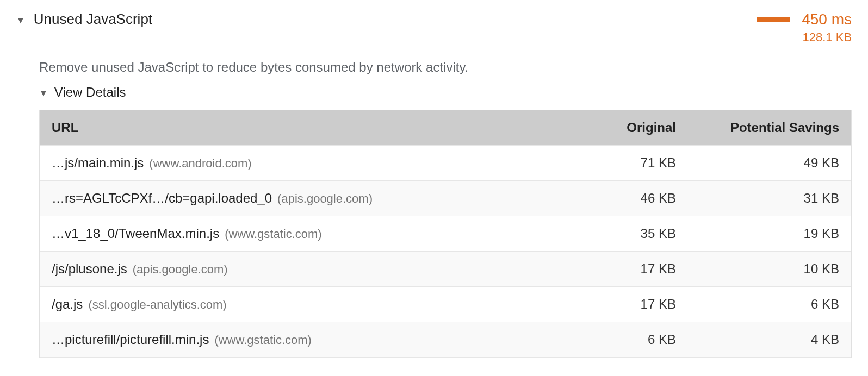  I want to click on table-row: /ga.js (ssl.google-analytics.com) 17 KB …, so click(445, 304).